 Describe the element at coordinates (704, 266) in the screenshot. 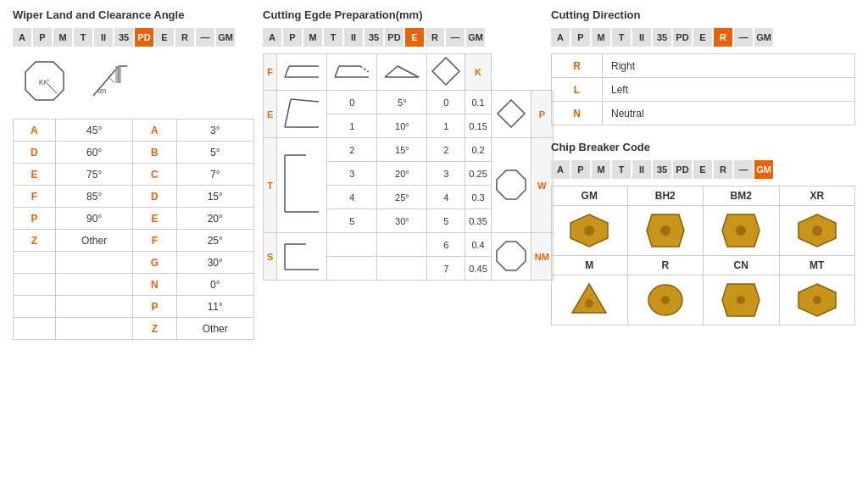

I see `chip-label-row2: M R CN MT` at that location.